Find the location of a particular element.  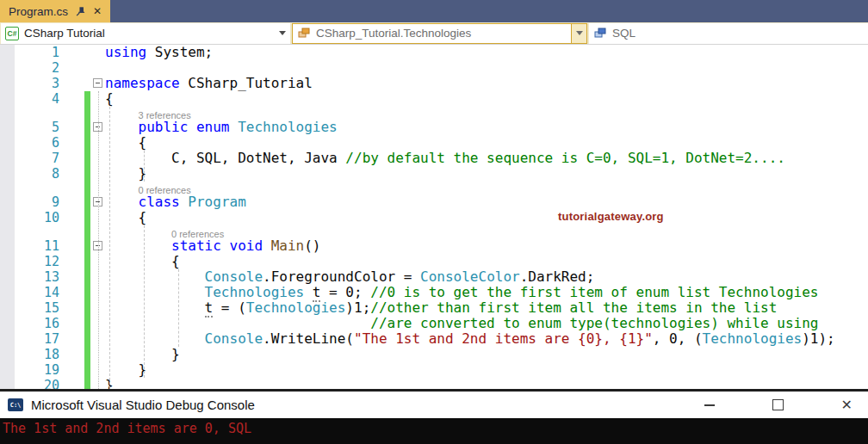

minimize-button is located at coordinates (710, 405).